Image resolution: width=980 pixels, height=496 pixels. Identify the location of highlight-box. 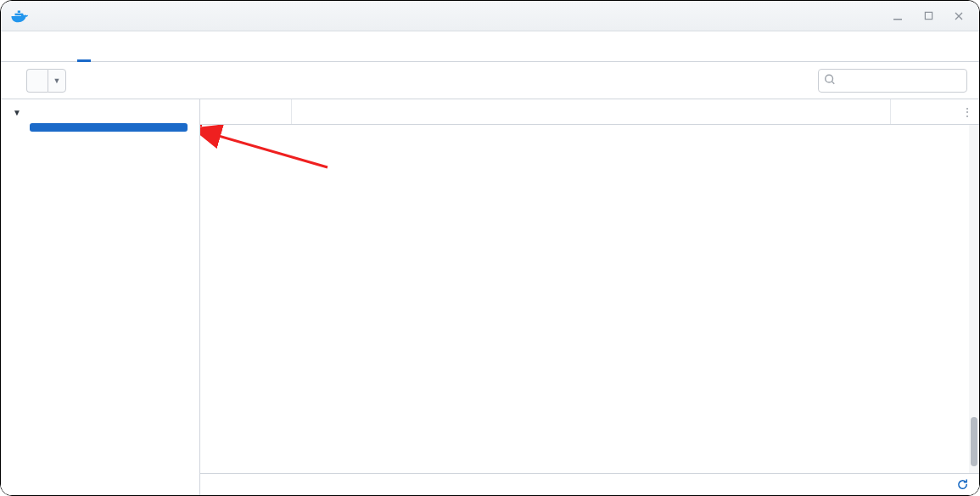
(201, 126).